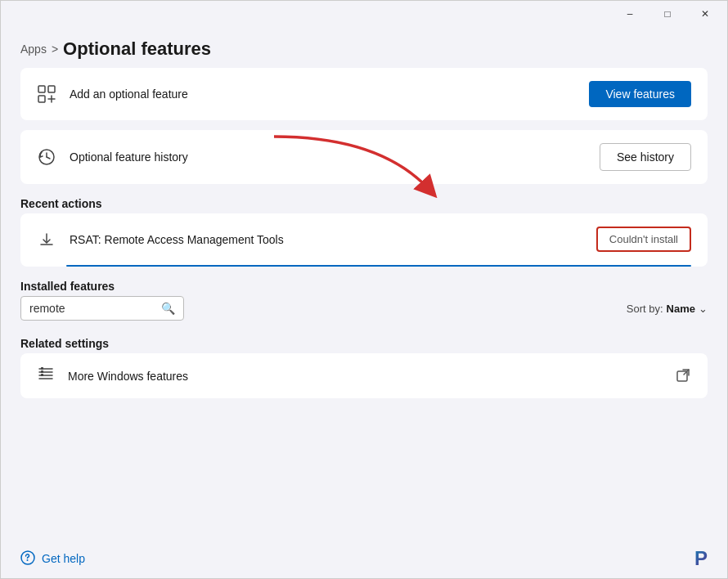 Image resolution: width=728 pixels, height=579 pixels. What do you see at coordinates (364, 47) in the screenshot?
I see `breadcrumb: Apps > Optional features` at bounding box center [364, 47].